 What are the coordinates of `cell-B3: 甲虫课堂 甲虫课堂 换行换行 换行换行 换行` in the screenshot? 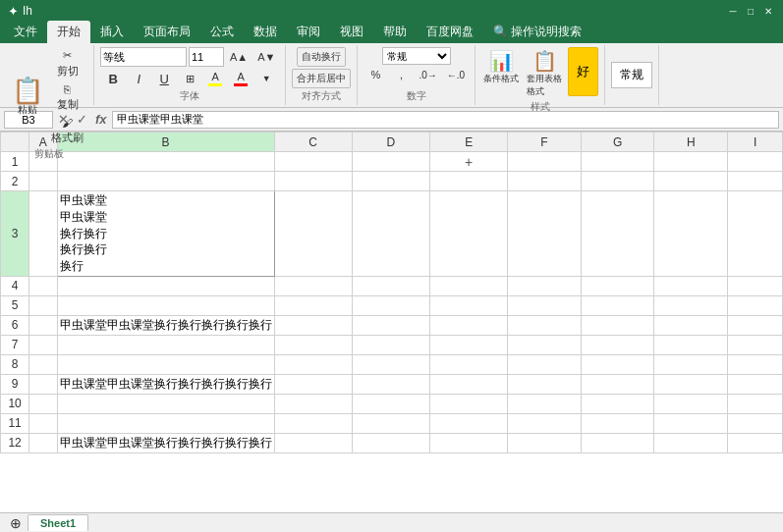 It's located at (165, 234).